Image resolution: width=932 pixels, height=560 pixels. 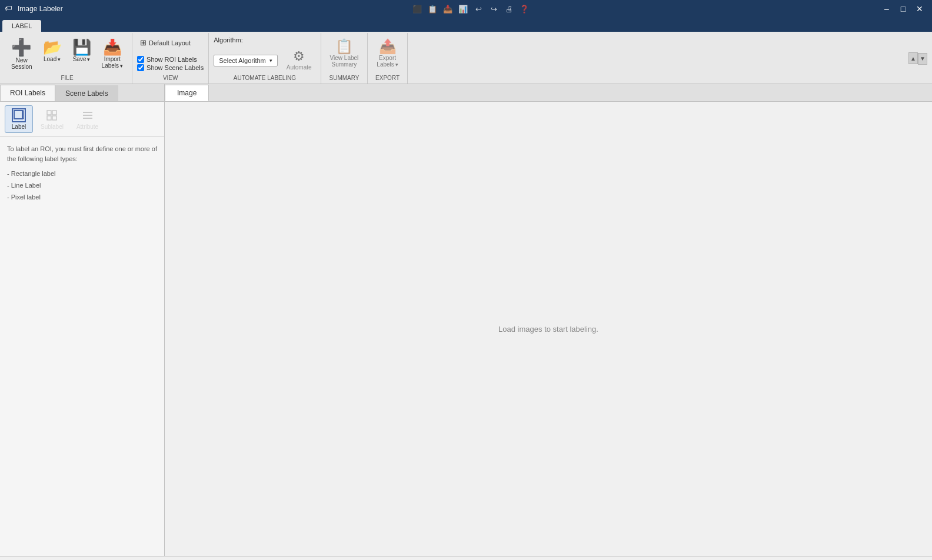 I want to click on panel-toolbar: Label Sublabel, so click(x=82, y=119).